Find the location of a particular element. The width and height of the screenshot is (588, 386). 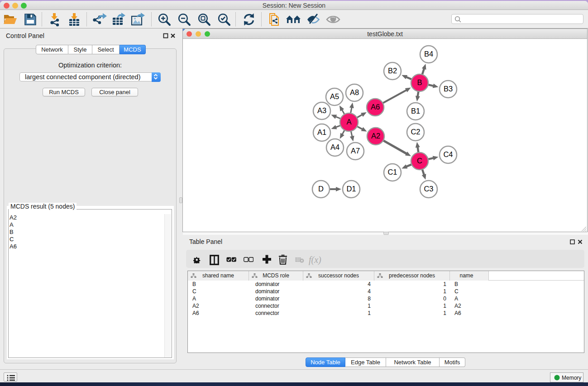

svg-text: A4 is located at coordinates (335, 147).